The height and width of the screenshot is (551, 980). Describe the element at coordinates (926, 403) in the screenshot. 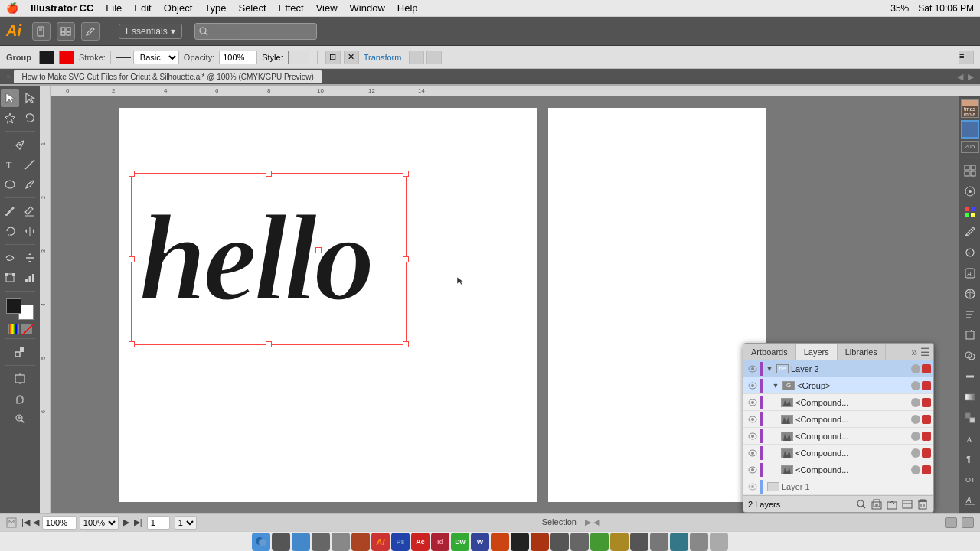

I see `compound1-color-indicator` at that location.